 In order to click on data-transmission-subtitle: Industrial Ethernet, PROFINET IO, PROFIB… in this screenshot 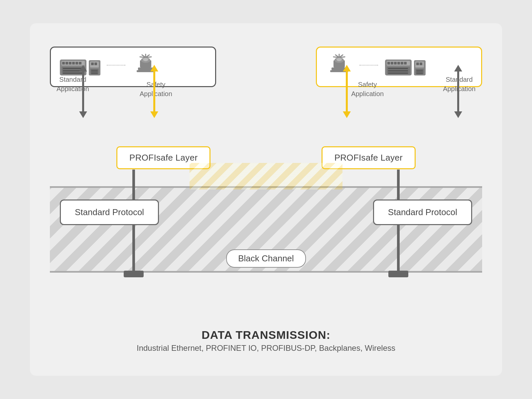, I will do `click(266, 348)`.